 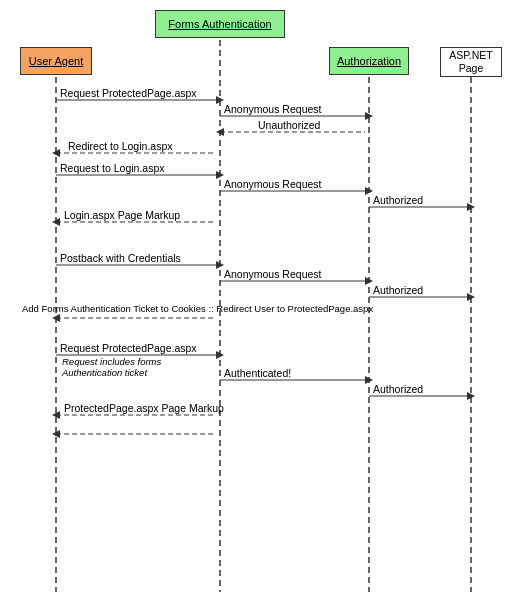 I want to click on svg-text: Request to Login.aspx, so click(x=112, y=168).